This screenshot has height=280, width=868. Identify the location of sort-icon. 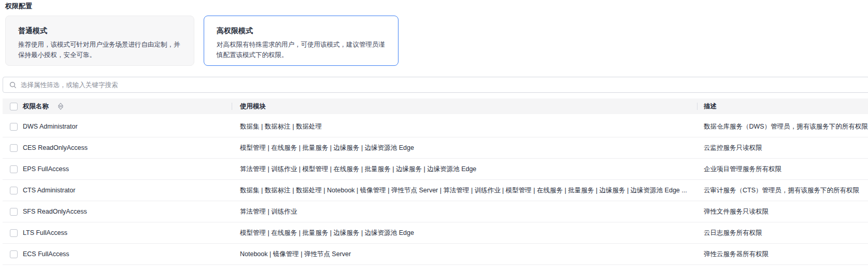
(61, 106).